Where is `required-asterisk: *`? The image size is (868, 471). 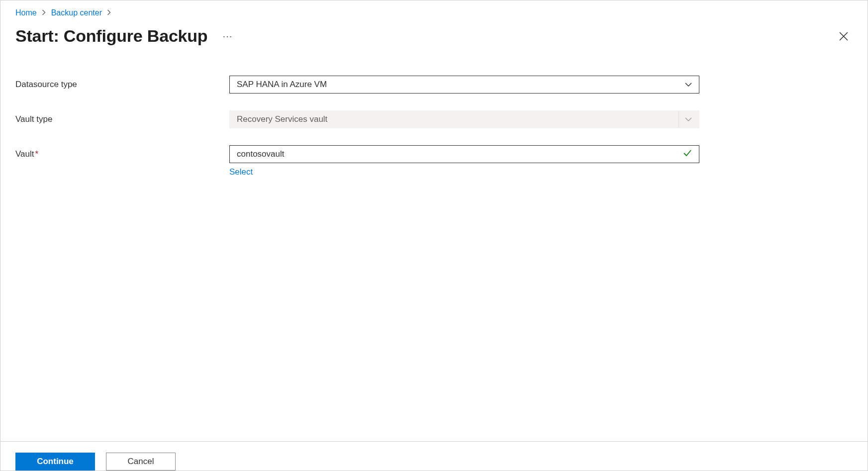 required-asterisk: * is located at coordinates (37, 154).